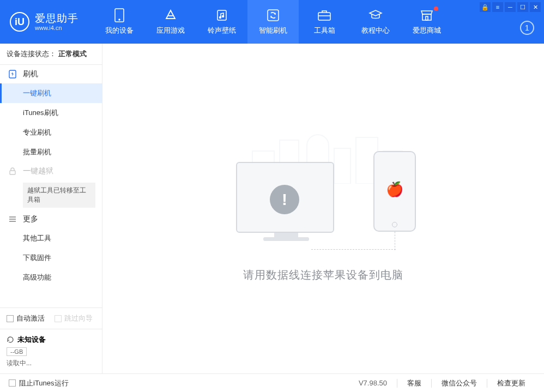  I want to click on device-storage: --GB, so click(16, 352).